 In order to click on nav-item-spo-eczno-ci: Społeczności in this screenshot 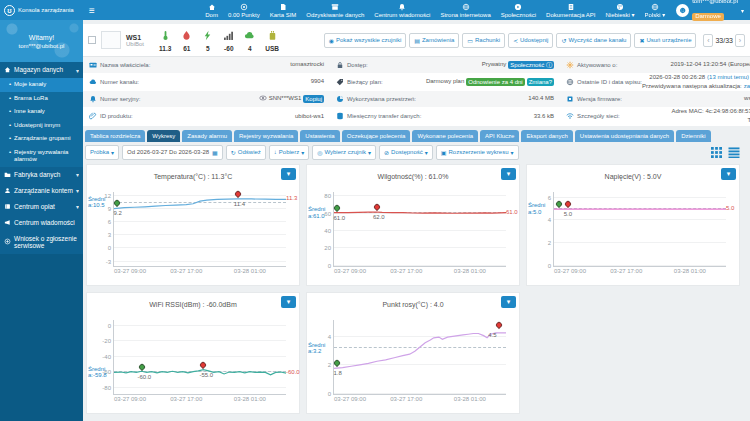, I will do `click(518, 10)`.